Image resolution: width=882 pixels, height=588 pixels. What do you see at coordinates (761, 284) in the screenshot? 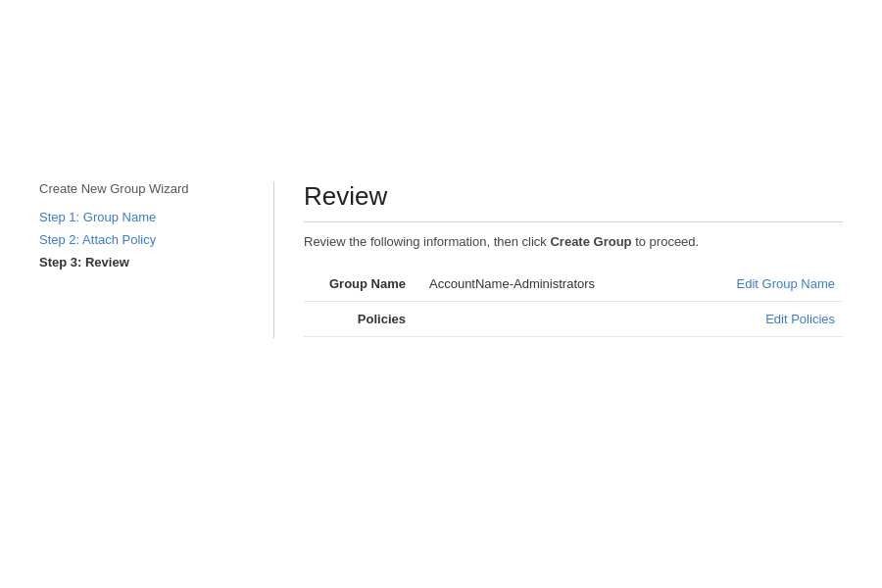
I see `row-action-link: Edit Group Name` at bounding box center [761, 284].